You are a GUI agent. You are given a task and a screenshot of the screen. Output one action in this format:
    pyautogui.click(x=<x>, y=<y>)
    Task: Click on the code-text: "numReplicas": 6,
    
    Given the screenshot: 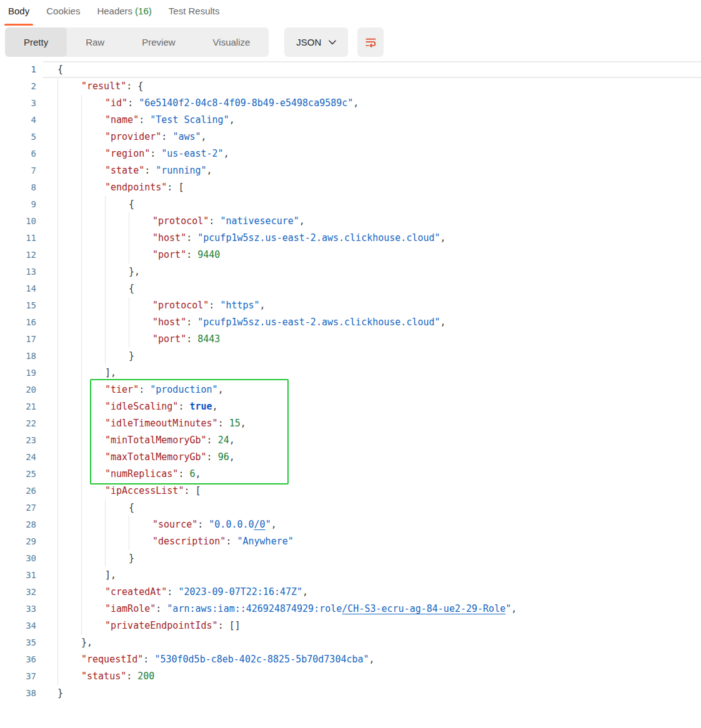 What is the action you would take?
    pyautogui.click(x=153, y=475)
    